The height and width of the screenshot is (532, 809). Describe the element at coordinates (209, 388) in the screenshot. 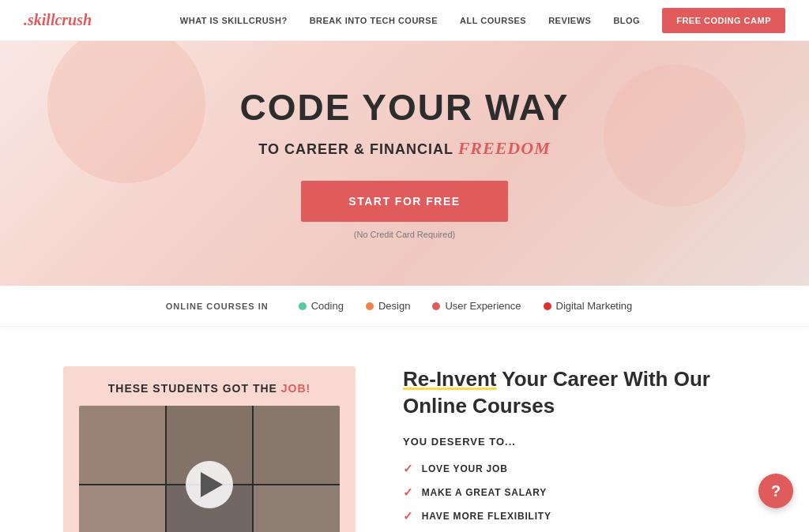

I see `video-title: THESE STUDENTS GOT THE JOB!` at that location.